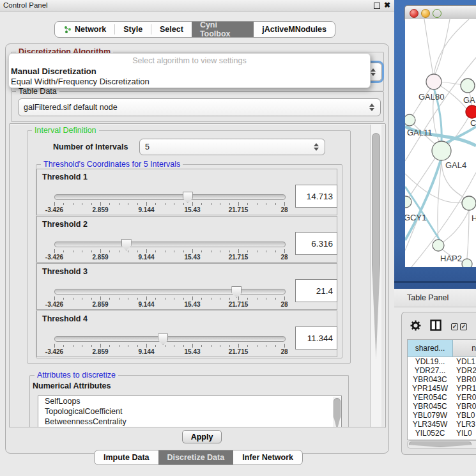  I want to click on network-node-bottom, so click(467, 263).